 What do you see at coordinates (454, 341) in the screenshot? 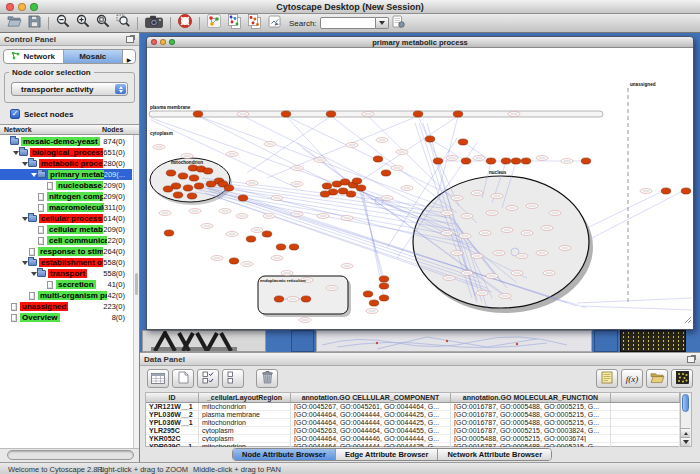
I see `background-window-network` at bounding box center [454, 341].